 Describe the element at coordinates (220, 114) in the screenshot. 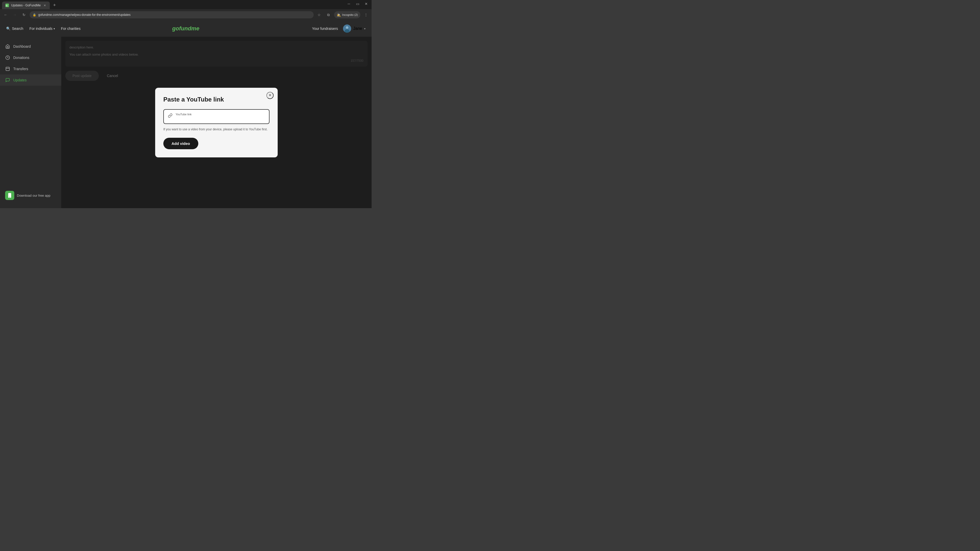

I see `youtube-input-label: YouTube link` at that location.